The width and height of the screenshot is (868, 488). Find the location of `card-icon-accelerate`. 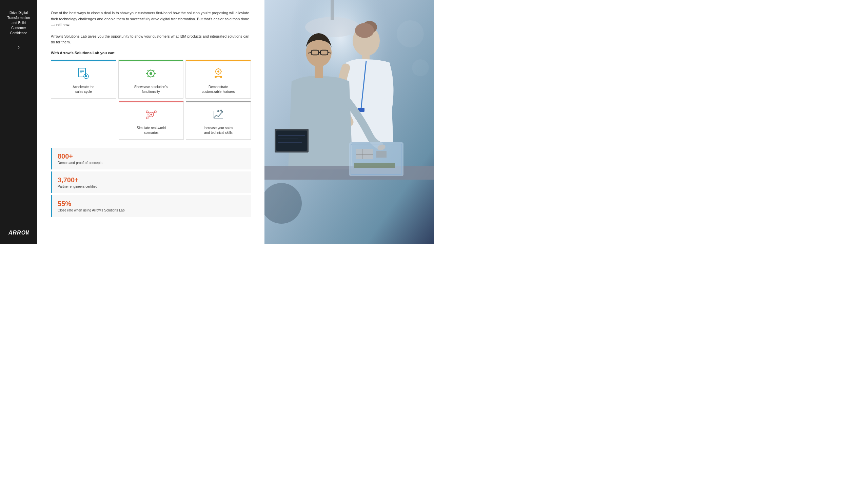

card-icon-accelerate is located at coordinates (83, 75).